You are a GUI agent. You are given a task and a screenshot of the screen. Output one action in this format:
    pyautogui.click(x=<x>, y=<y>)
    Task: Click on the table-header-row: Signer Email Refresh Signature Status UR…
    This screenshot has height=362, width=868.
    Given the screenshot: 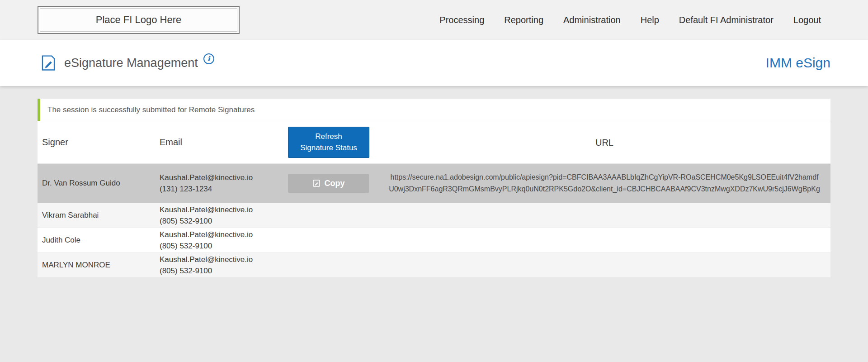 What is the action you would take?
    pyautogui.click(x=434, y=143)
    